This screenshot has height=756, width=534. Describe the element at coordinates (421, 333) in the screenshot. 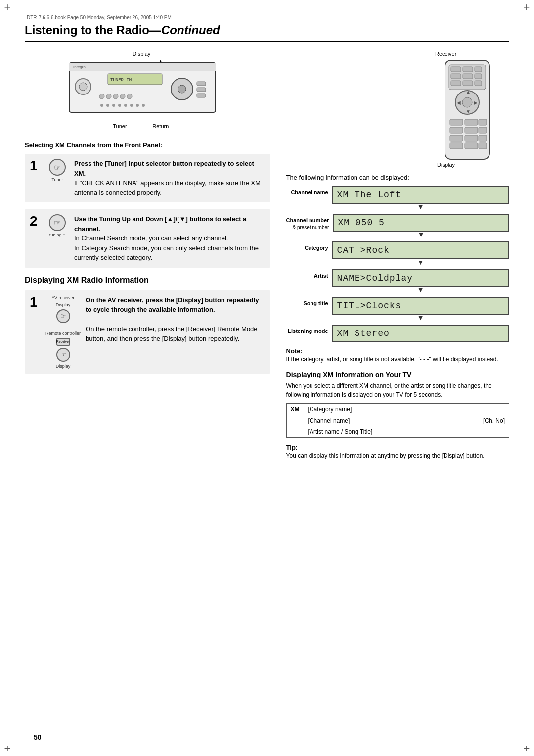

I see `xm-screen-5: XM Stereo` at that location.